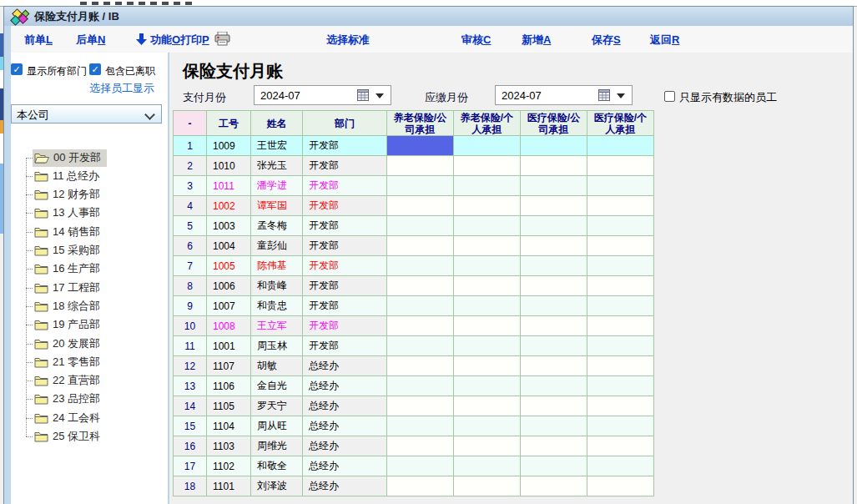 This screenshot has width=857, height=504. Describe the element at coordinates (67, 158) in the screenshot. I see `sidebar-dept-00: 00 开发部` at that location.